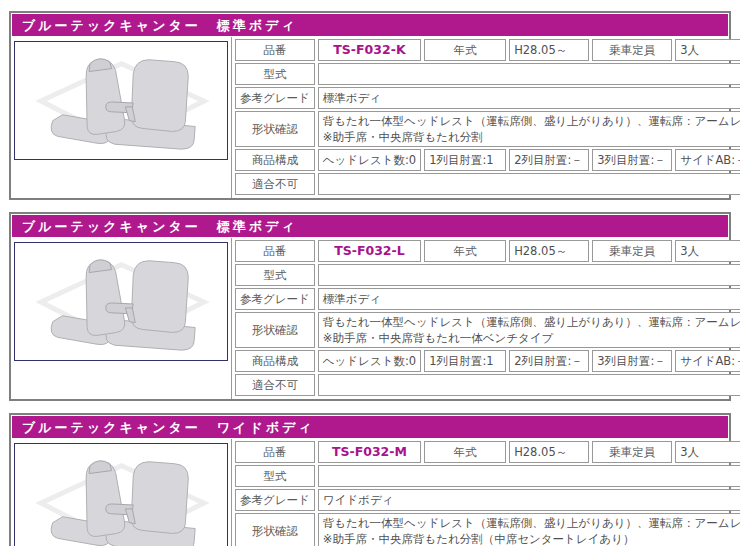 Image resolution: width=740 pixels, height=546 pixels. I want to click on part-number-value: TS-F032-K, so click(370, 50).